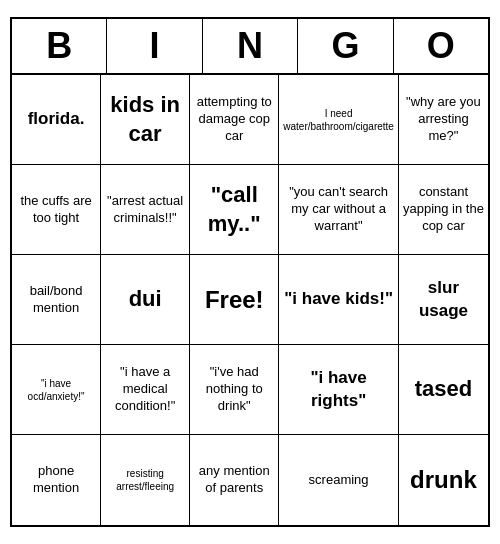  Describe the element at coordinates (346, 46) in the screenshot. I see `header-letter-G: G` at that location.